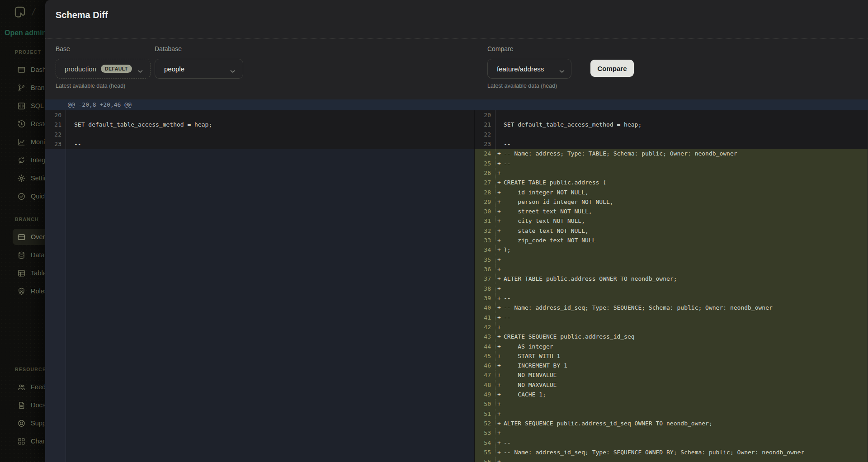 The height and width of the screenshot is (462, 868). What do you see at coordinates (485, 212) in the screenshot?
I see `line-number: 30` at bounding box center [485, 212].